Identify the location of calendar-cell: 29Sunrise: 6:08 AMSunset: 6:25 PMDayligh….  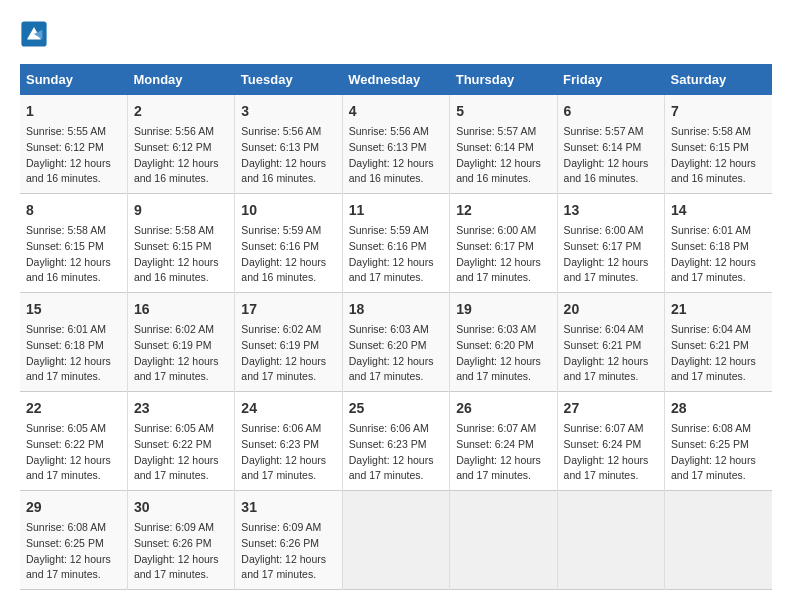
(74, 540).